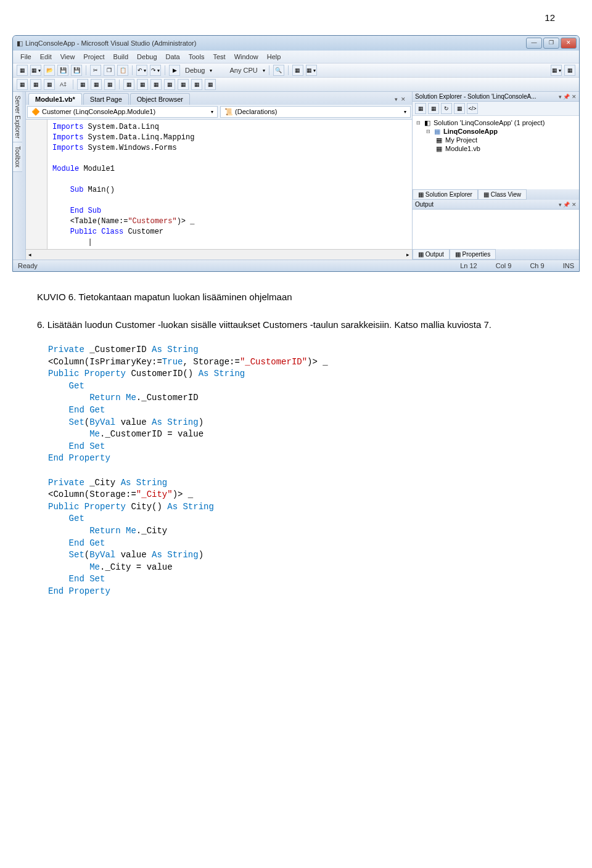 This screenshot has width=592, height=868. What do you see at coordinates (56, 99) in the screenshot?
I see `tab-module1: Module1.vb*` at bounding box center [56, 99].